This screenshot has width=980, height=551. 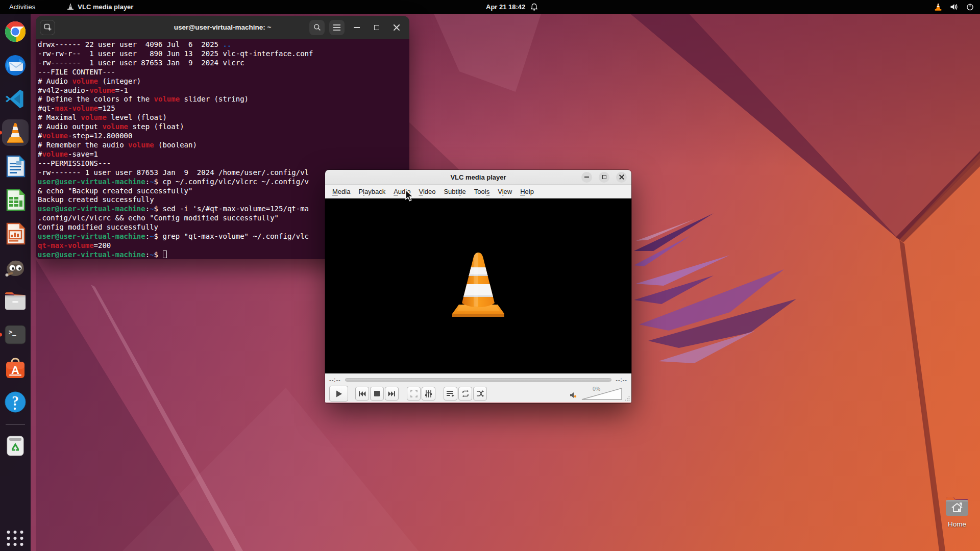 What do you see at coordinates (957, 507) in the screenshot?
I see `home-folder-icon` at bounding box center [957, 507].